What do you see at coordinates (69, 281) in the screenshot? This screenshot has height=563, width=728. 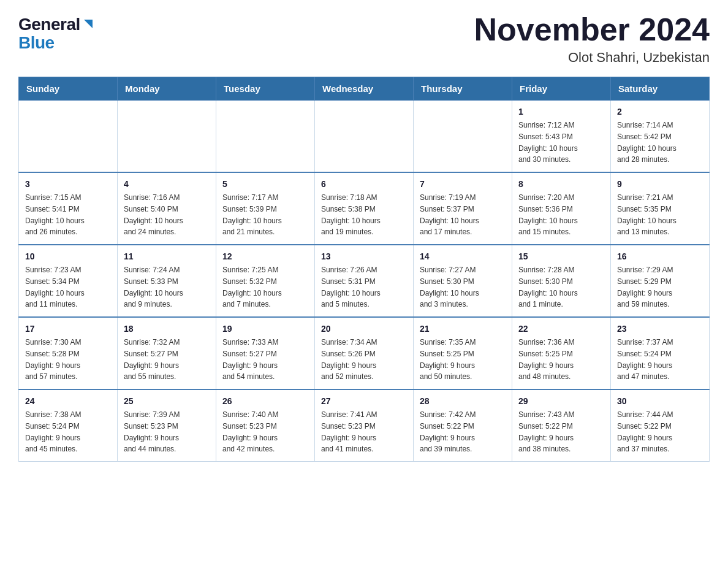 I see `calendar-cell: 10Sunrise: 7:23 AM Sunset: 5:34 PM Dayli…` at bounding box center [69, 281].